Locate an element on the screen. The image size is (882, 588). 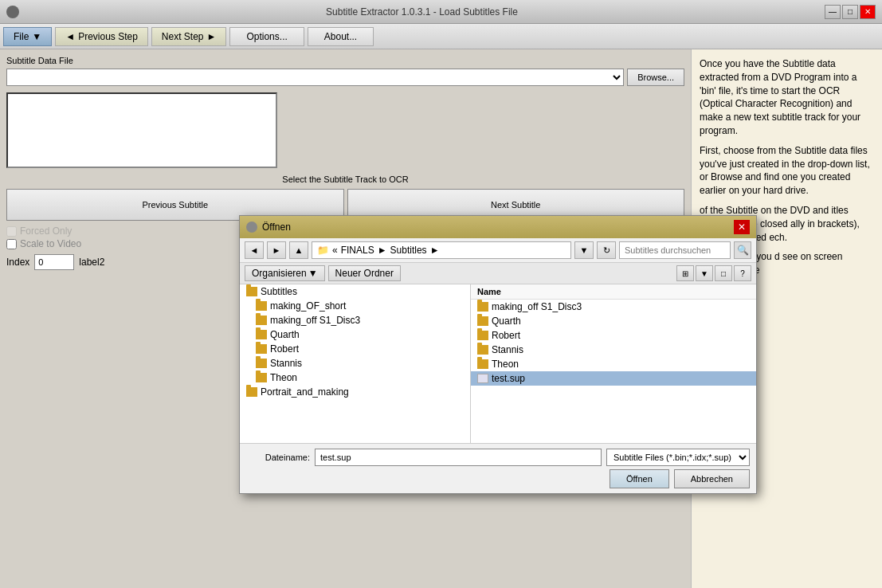
dialog-left-pane: Subtitles making_OF_short making_off S1_… is located at coordinates (355, 363).